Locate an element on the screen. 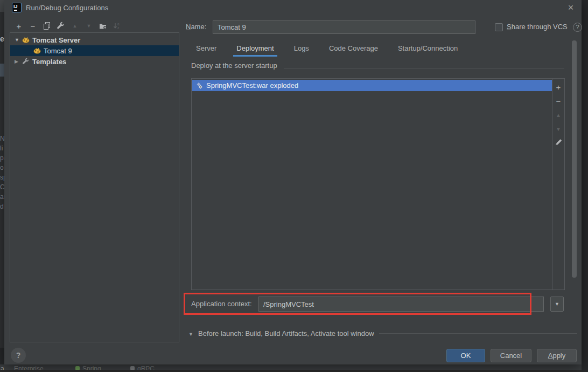 The height and width of the screenshot is (372, 588). svg-text: z is located at coordinates (118, 28).